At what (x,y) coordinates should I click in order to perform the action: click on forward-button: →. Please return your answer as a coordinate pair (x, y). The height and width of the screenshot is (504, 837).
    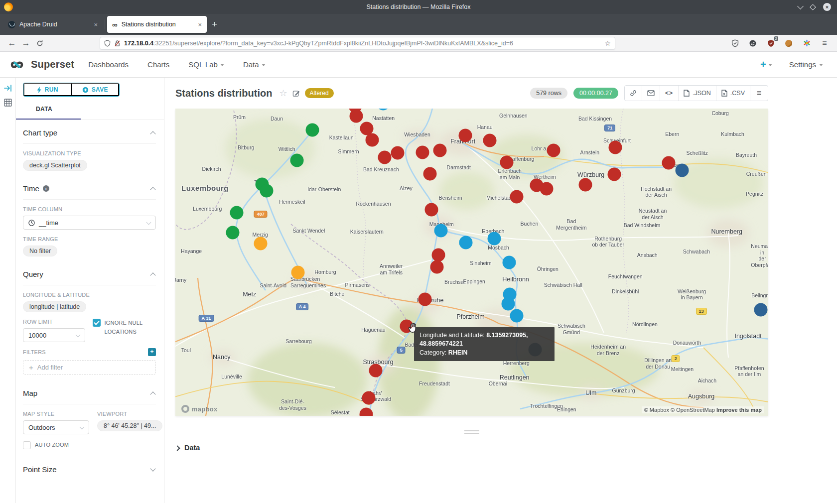
    Looking at the image, I should click on (26, 43).